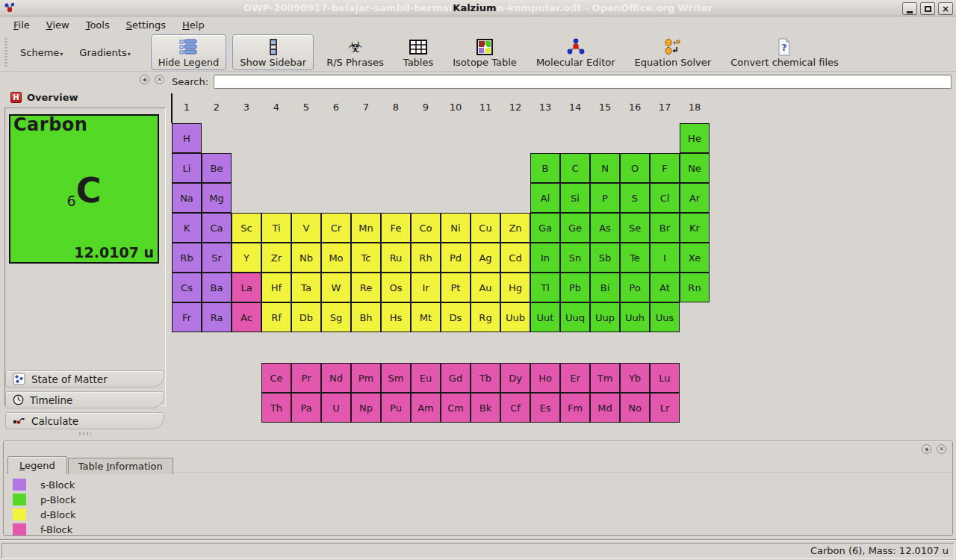 The width and height of the screenshot is (956, 560). What do you see at coordinates (605, 198) in the screenshot?
I see `element-cell-p: P` at bounding box center [605, 198].